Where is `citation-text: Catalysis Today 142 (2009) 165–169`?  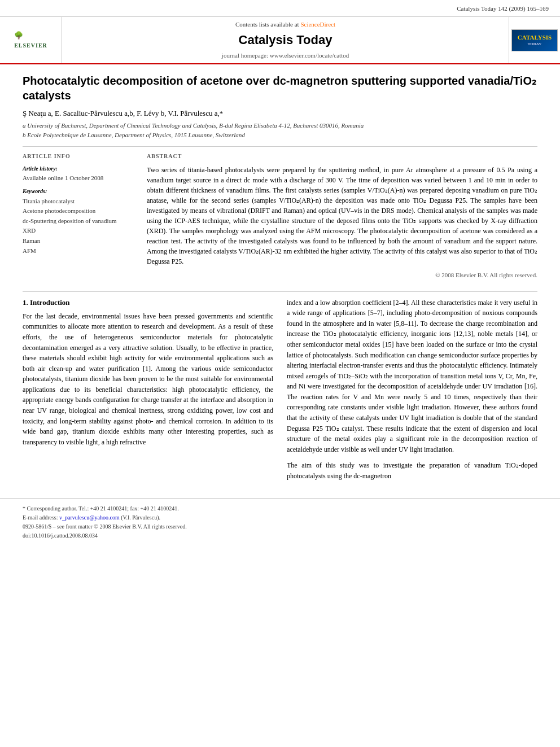
citation-text: Catalysis Today 142 (2009) 165–169 is located at coordinates (502, 8).